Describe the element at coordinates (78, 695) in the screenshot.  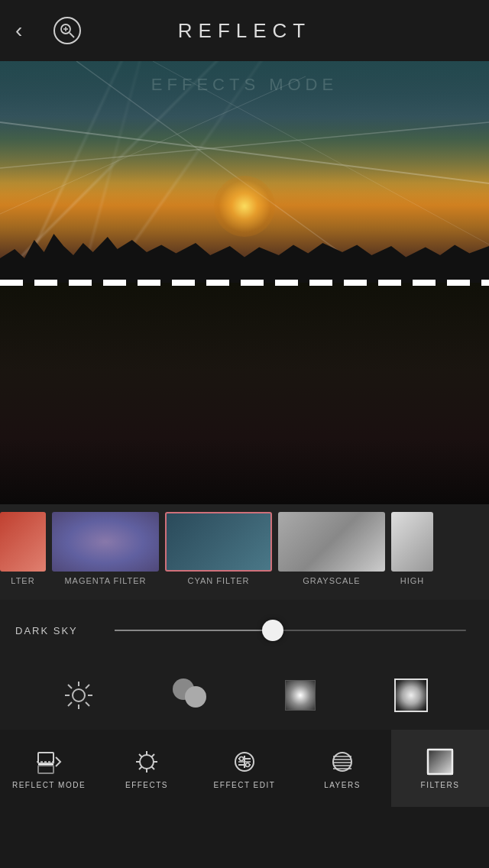
I see `brightness-icon` at that location.